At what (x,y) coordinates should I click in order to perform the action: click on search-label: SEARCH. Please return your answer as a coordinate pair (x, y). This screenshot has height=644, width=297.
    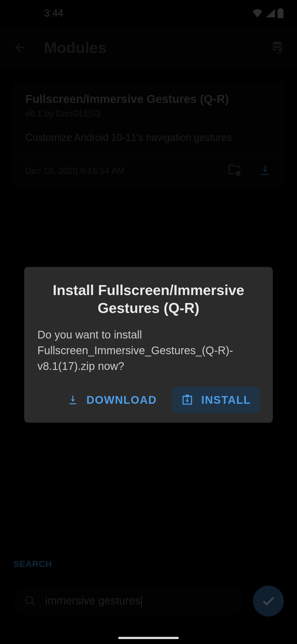
    Looking at the image, I should click on (148, 564).